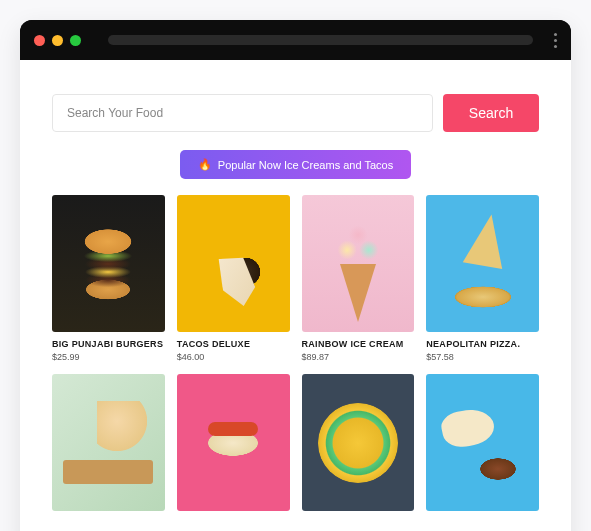 The height and width of the screenshot is (531, 591). Describe the element at coordinates (40, 40) in the screenshot. I see `close-window-icon` at that location.